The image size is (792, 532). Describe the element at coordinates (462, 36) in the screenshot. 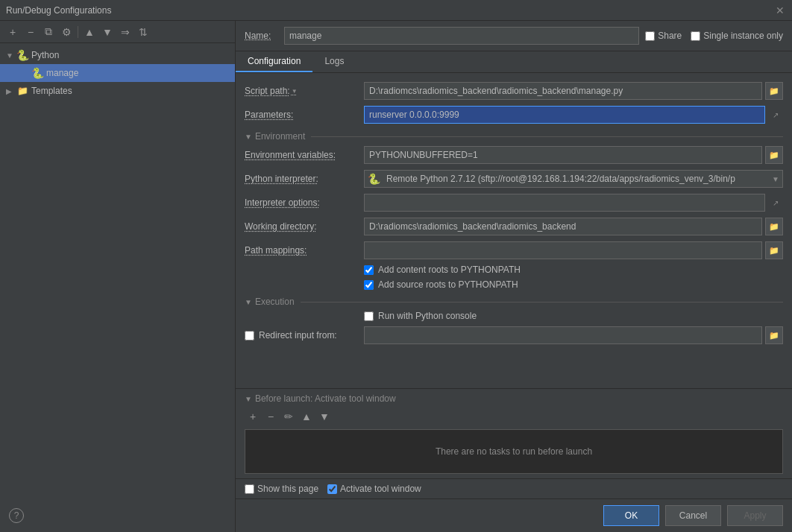

I see `name-input` at that location.